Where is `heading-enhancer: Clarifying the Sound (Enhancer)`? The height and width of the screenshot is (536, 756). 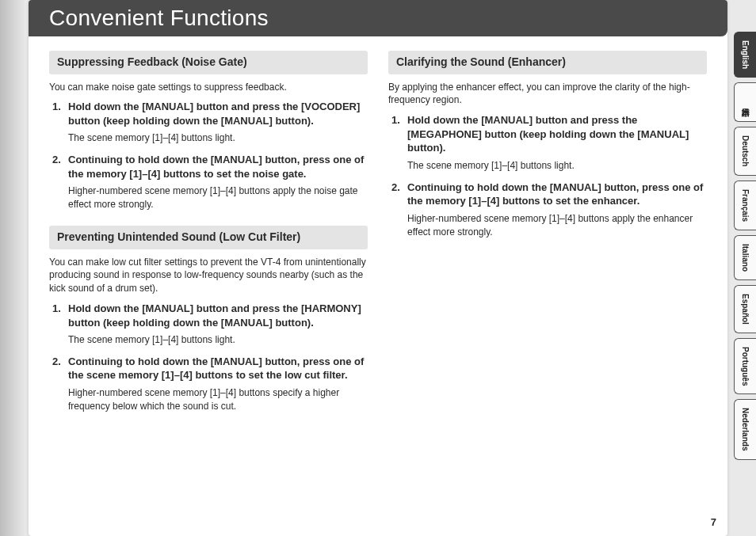 heading-enhancer: Clarifying the Sound (Enhancer) is located at coordinates (548, 63).